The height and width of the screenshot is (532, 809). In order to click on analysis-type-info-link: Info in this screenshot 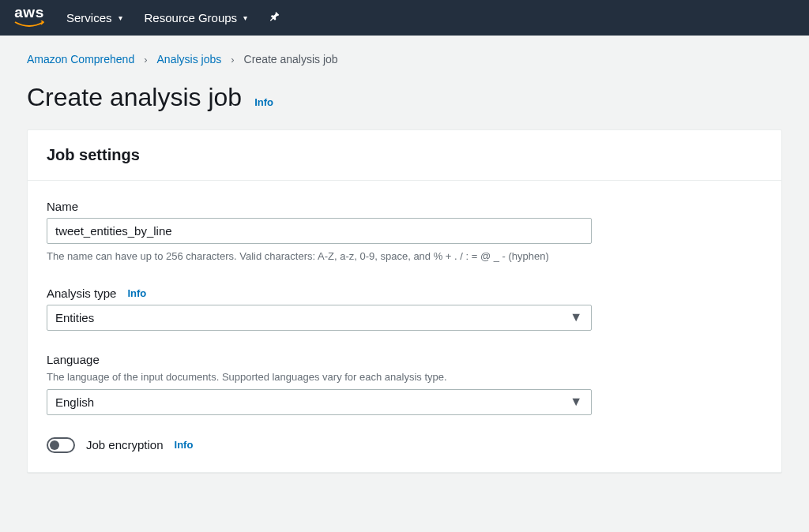, I will do `click(137, 294)`.